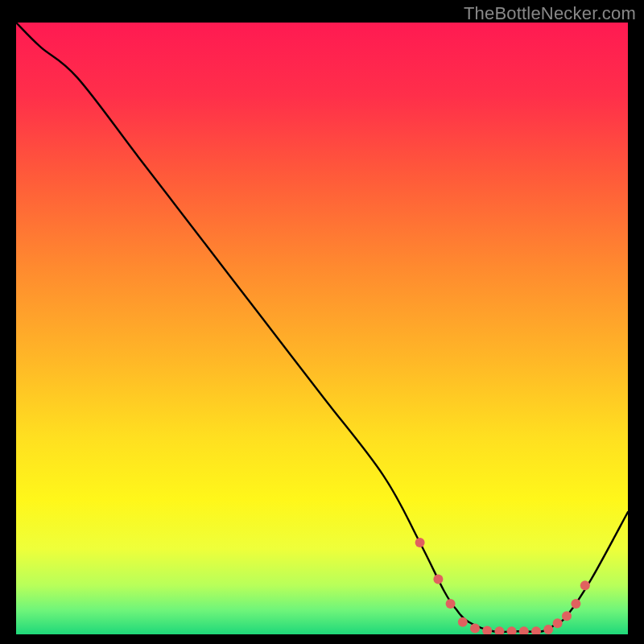 The image size is (644, 644). Describe the element at coordinates (550, 14) in the screenshot. I see `watermark-text: TheBottleNecker.com` at that location.